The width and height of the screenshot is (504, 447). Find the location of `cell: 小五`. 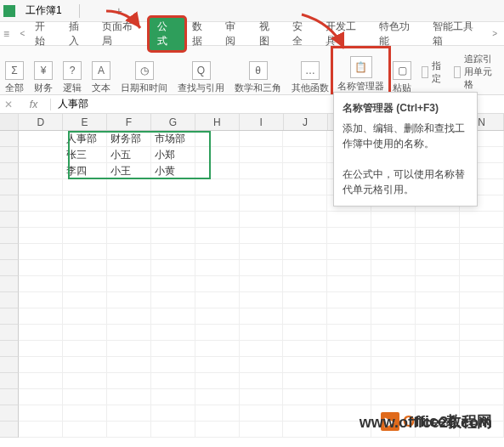

cell: 小五 is located at coordinates (129, 155).